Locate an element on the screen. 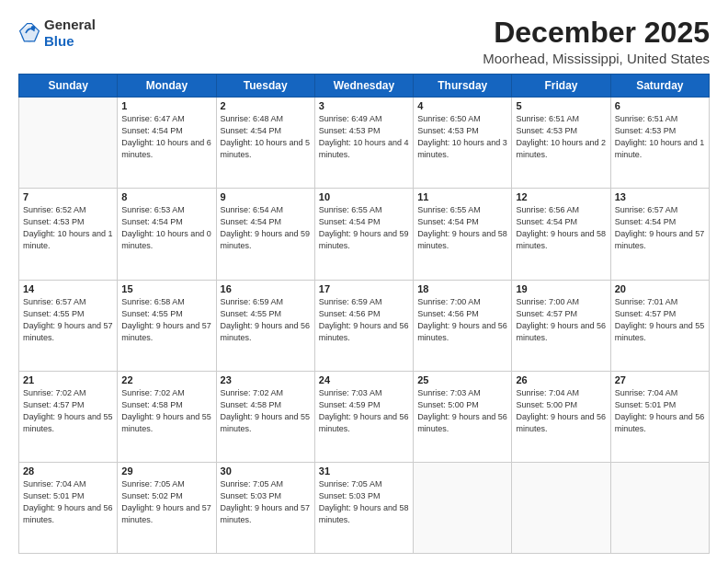 The width and height of the screenshot is (728, 563). day-number: 22 is located at coordinates (166, 380).